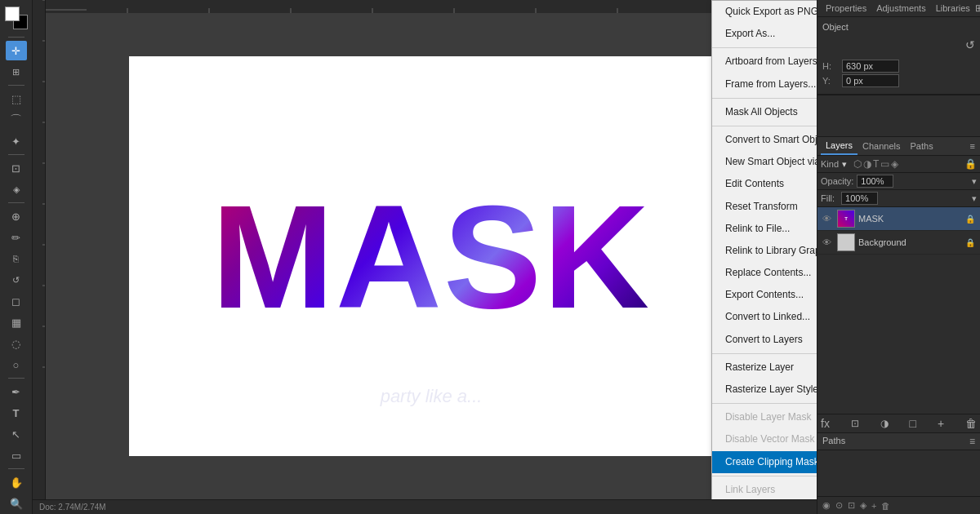 Image resolution: width=980 pixels, height=514 pixels. I want to click on gradient-tool: ▦, so click(16, 322).